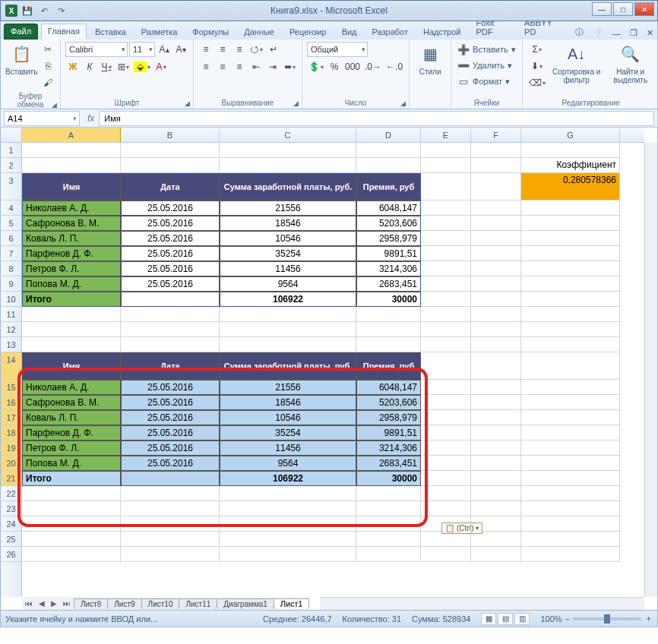 Image resolution: width=658 pixels, height=644 pixels. Describe the element at coordinates (42, 603) in the screenshot. I see `sheet-nav-prev: ◀` at that location.